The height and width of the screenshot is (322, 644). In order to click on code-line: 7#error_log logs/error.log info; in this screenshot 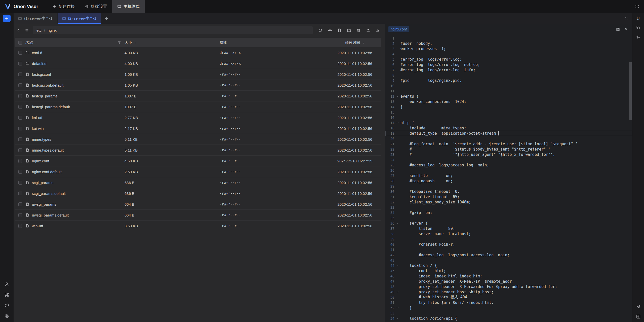, I will do `click(509, 70)`.